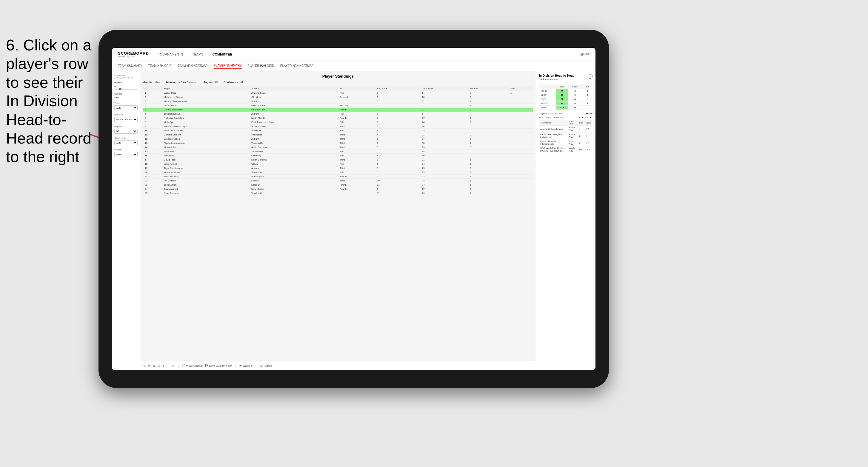 The width and height of the screenshot is (868, 467). Describe the element at coordinates (153, 143) in the screenshot. I see `cell-num: 13` at that location.